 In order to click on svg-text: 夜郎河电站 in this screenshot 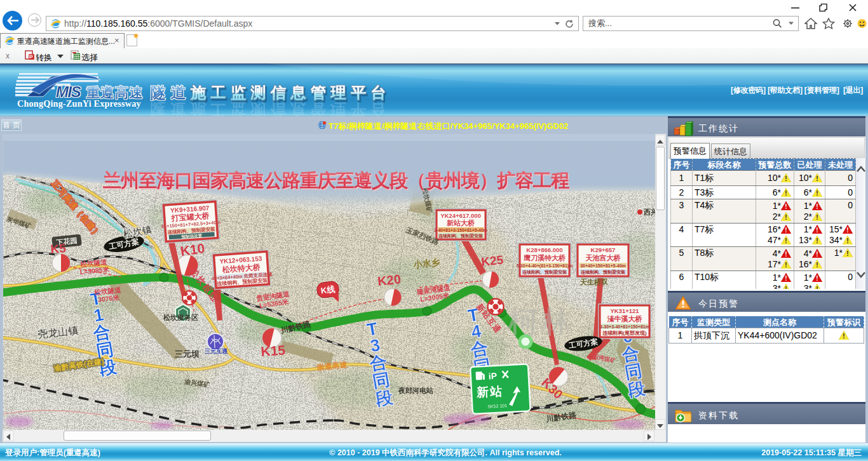, I will do `click(416, 391)`.